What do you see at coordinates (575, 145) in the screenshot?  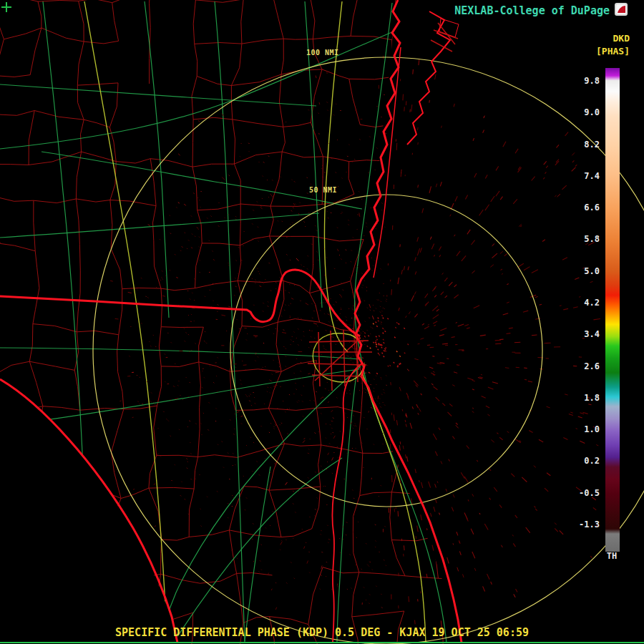 I see `colorbar-tick: 8.2` at bounding box center [575, 145].